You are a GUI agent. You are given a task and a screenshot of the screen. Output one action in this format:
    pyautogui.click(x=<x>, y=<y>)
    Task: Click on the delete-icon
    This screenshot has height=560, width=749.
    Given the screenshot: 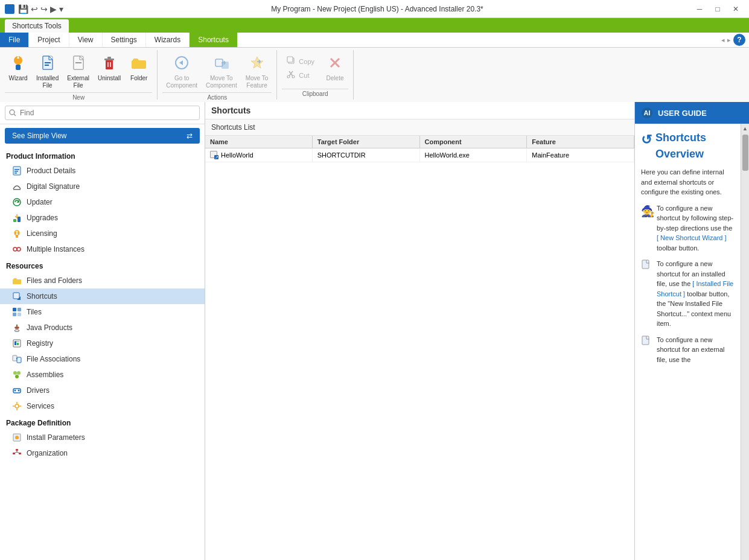 What is the action you would take?
    pyautogui.click(x=335, y=64)
    